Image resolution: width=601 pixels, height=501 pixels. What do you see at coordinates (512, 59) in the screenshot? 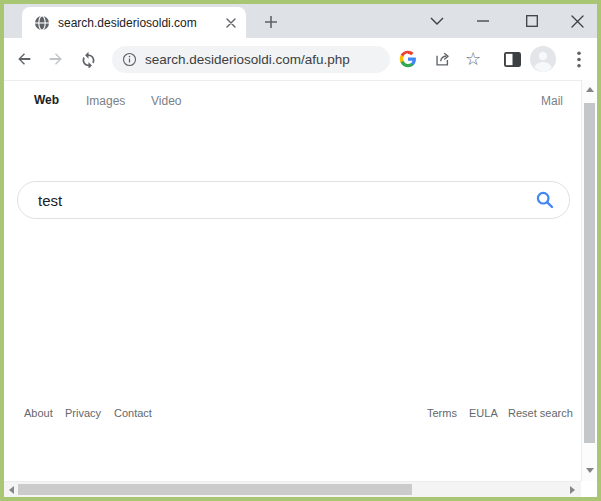
I see `side-panel-icon` at bounding box center [512, 59].